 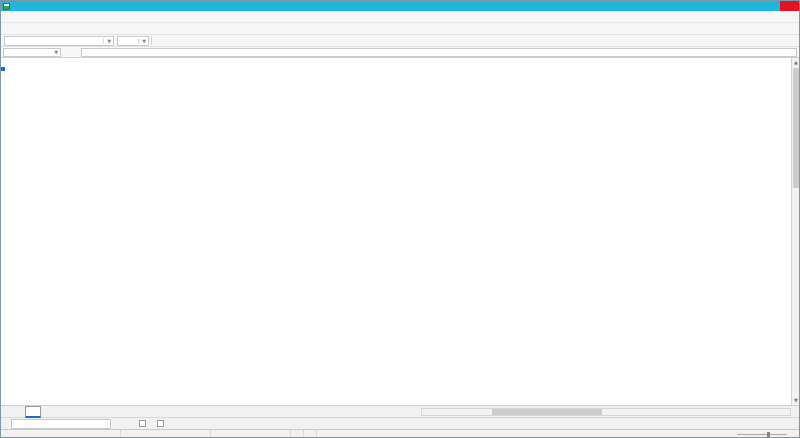 I want to click on formatting-toolbar: ▼ ▼, so click(x=400, y=41).